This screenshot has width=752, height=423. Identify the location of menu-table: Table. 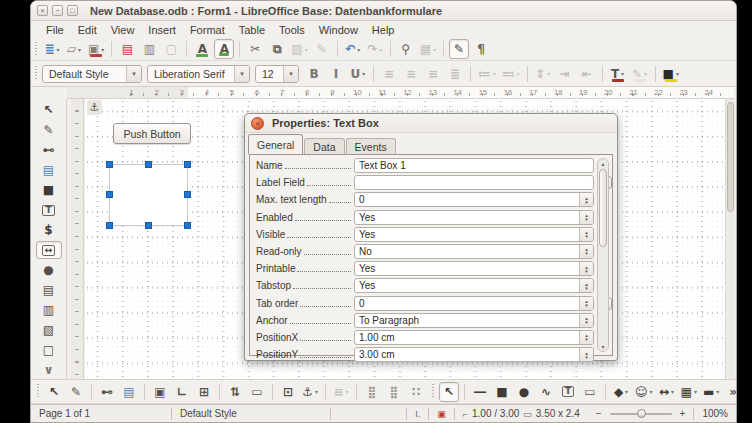
(252, 30).